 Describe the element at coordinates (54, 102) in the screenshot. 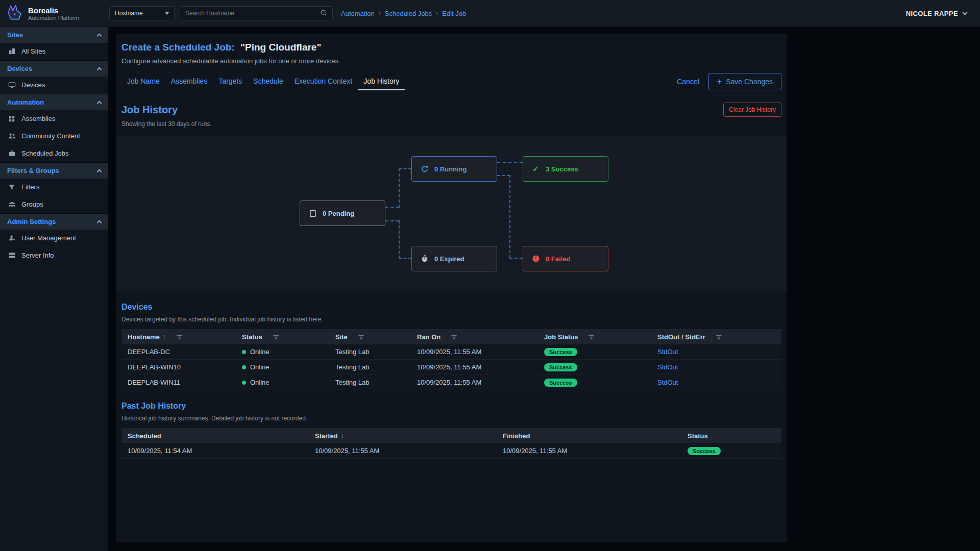

I see `sidebar-section-automation: Automation` at that location.